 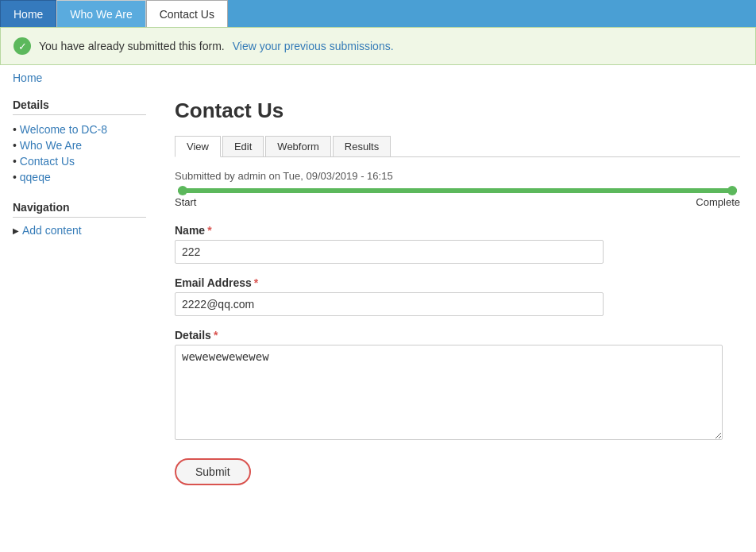 What do you see at coordinates (213, 472) in the screenshot?
I see `submit-button: Submit` at bounding box center [213, 472].